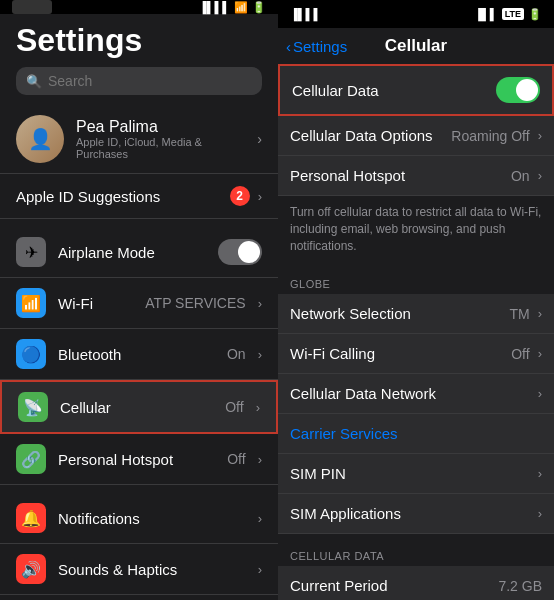 This screenshot has width=554, height=600. I want to click on cellular-data-toggle, so click(518, 90).